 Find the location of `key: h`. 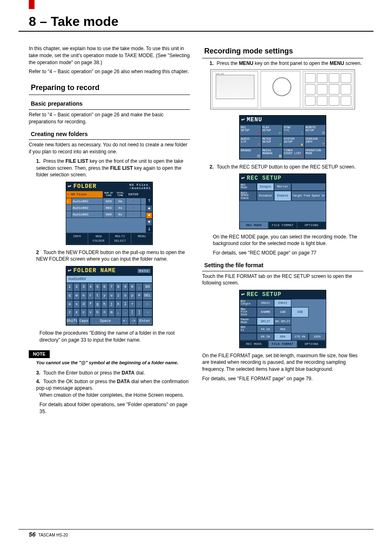

key: h is located at coordinates (104, 304).